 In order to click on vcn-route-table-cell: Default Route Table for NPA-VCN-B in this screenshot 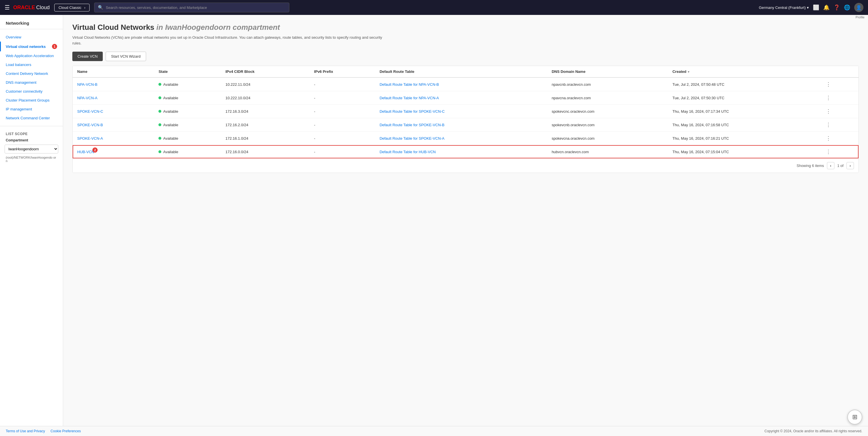, I will do `click(461, 84)`.